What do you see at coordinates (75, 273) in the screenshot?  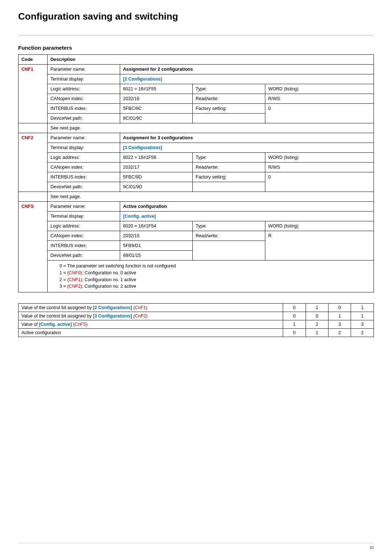 I see `enum-code: (CNF0)` at bounding box center [75, 273].